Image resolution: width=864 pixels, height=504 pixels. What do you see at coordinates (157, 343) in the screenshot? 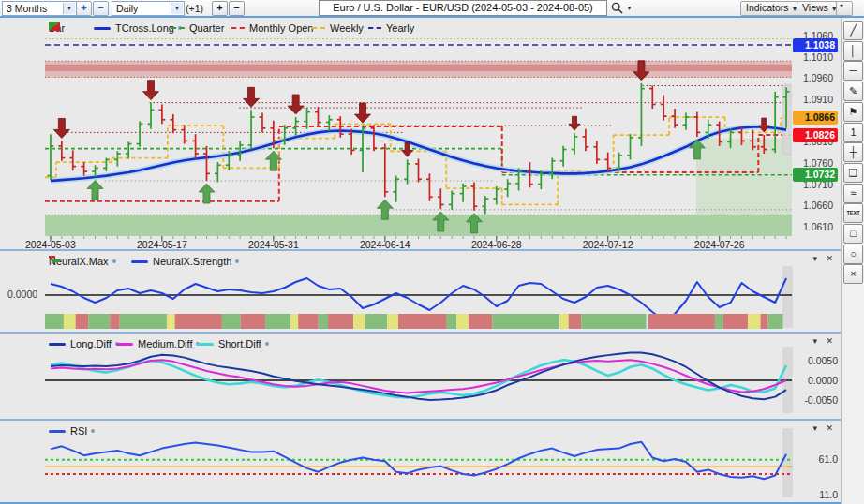
I see `legend-item-medium-diff: Medium.Diff` at bounding box center [157, 343].